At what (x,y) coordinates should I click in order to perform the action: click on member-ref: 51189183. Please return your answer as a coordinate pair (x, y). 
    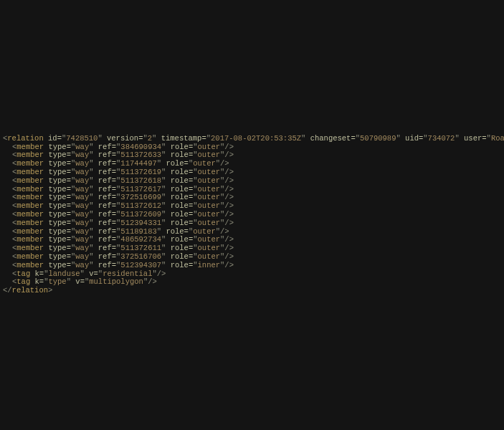
    Looking at the image, I should click on (138, 231).